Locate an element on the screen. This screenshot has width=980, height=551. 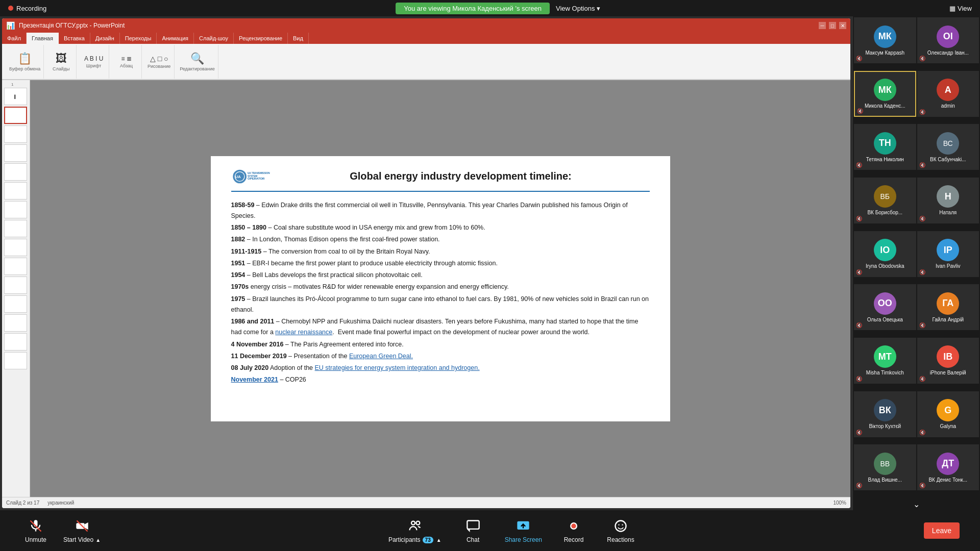
record-icon is located at coordinates (574, 526).